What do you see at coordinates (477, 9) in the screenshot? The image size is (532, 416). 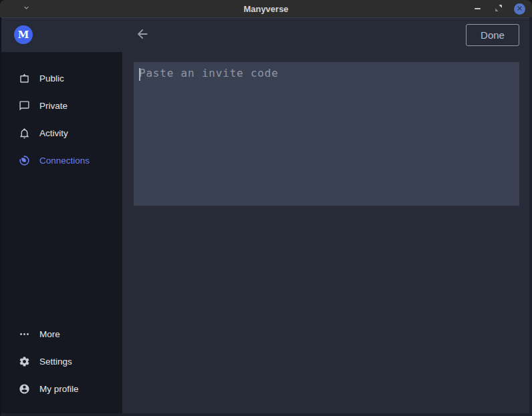 I see `minimize-button` at bounding box center [477, 9].